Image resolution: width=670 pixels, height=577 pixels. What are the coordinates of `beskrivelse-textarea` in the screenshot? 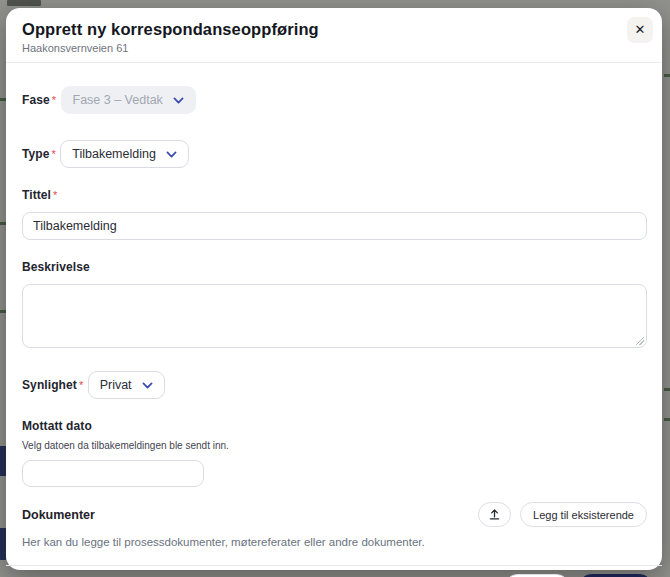 It's located at (334, 316).